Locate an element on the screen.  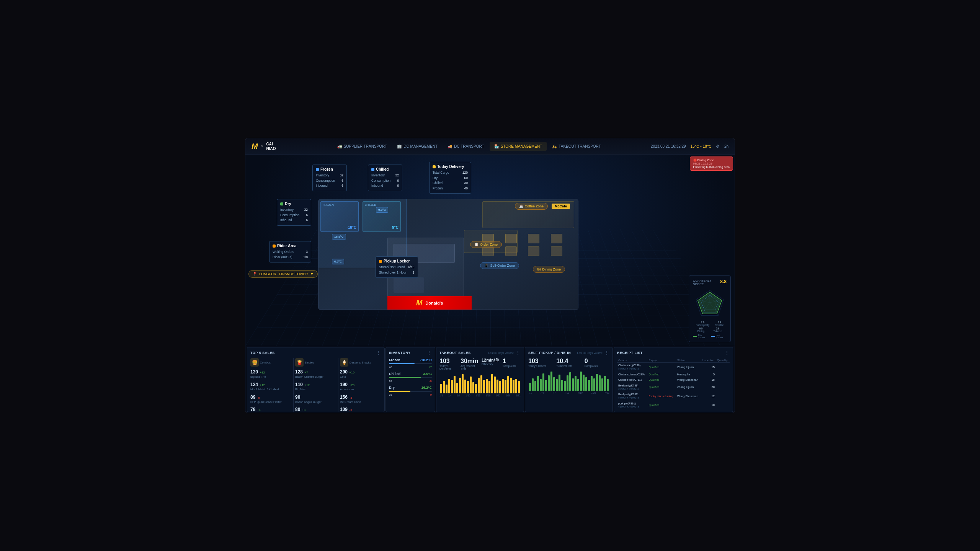
time-label: 2h is located at coordinates (727, 146).